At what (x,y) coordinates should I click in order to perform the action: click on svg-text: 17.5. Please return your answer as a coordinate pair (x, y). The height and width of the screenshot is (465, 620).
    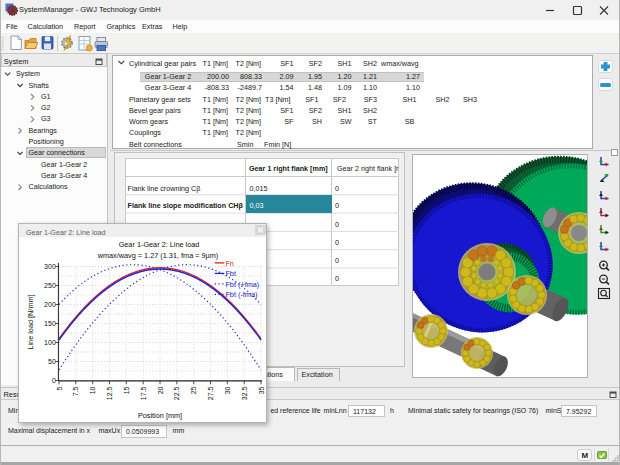
    Looking at the image, I should click on (144, 393).